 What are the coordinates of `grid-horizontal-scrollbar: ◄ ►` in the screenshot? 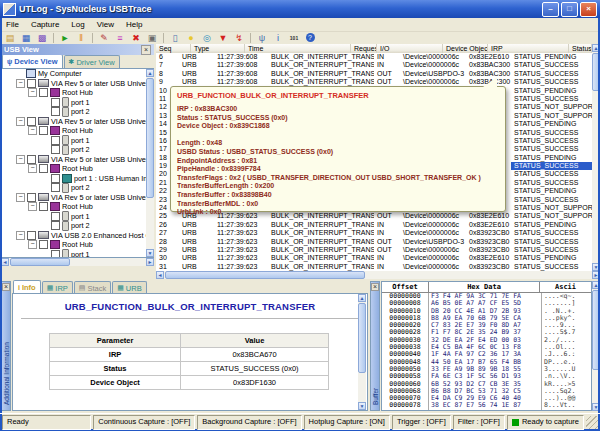 It's located at (378, 275).